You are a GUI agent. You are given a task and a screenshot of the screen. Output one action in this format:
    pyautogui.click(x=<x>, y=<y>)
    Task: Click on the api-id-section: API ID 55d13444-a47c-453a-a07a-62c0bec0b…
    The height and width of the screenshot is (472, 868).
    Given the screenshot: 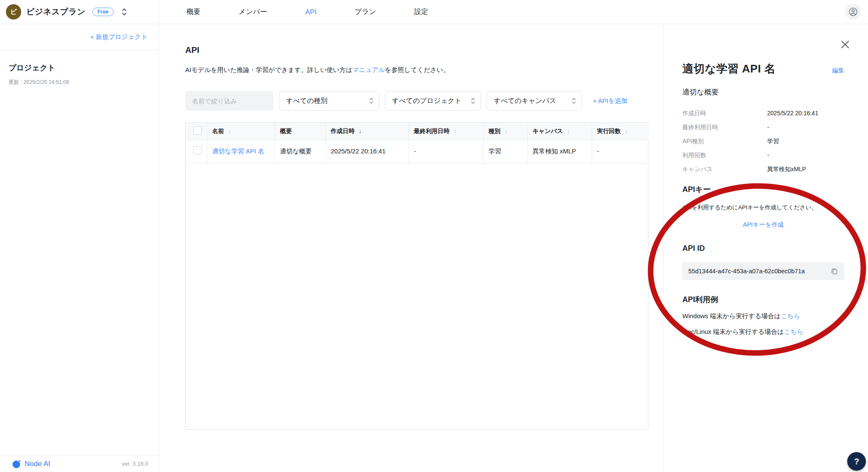 What is the action you would take?
    pyautogui.click(x=763, y=262)
    